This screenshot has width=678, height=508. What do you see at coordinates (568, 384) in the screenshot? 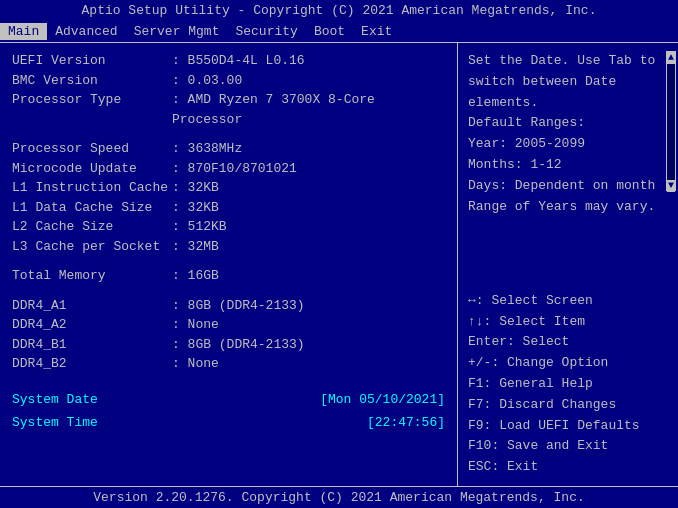
I see `key-help: ↔: Select Screen↑↓: Select ItemEnter: Se…` at bounding box center [568, 384].